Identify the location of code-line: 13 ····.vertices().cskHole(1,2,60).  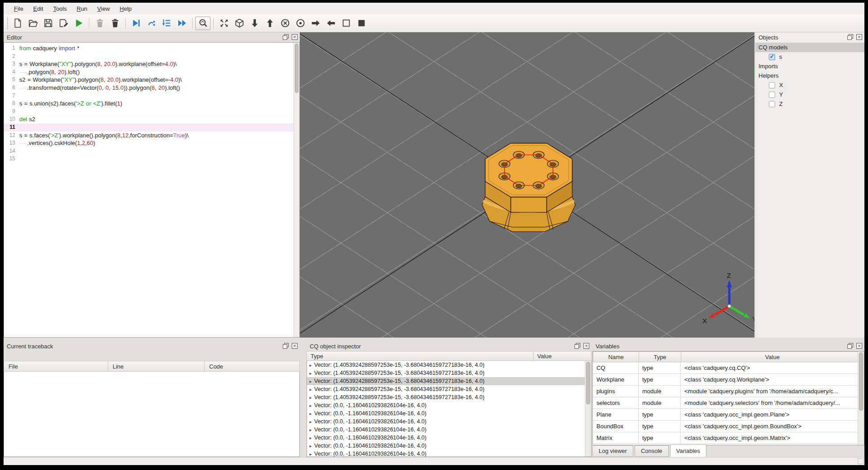
(149, 143).